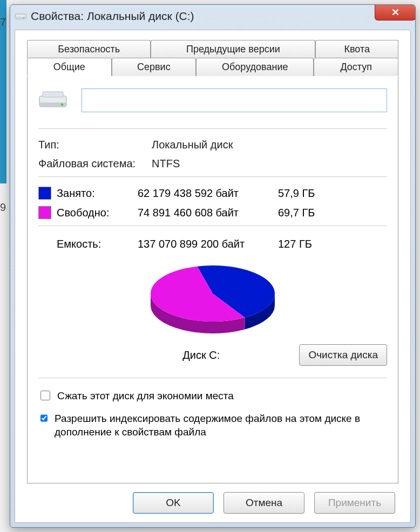 This screenshot has width=420, height=532. Describe the element at coordinates (44, 418) in the screenshot. I see `index-checkbox` at that location.